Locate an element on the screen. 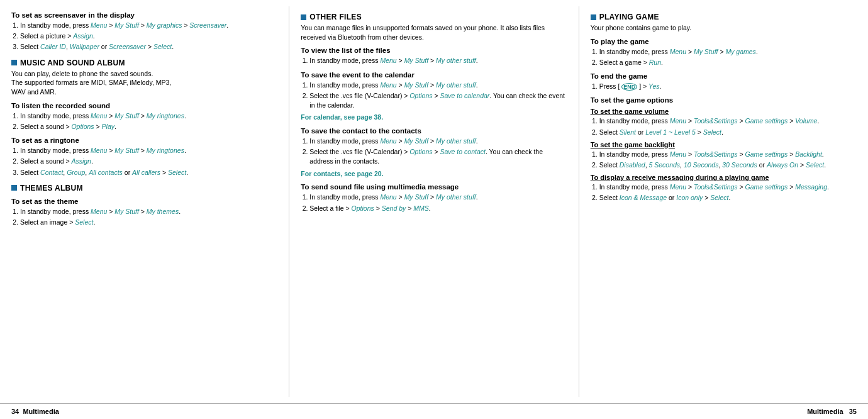 This screenshot has width=868, height=419. myringtones-link: My ringtones is located at coordinates (165, 116).